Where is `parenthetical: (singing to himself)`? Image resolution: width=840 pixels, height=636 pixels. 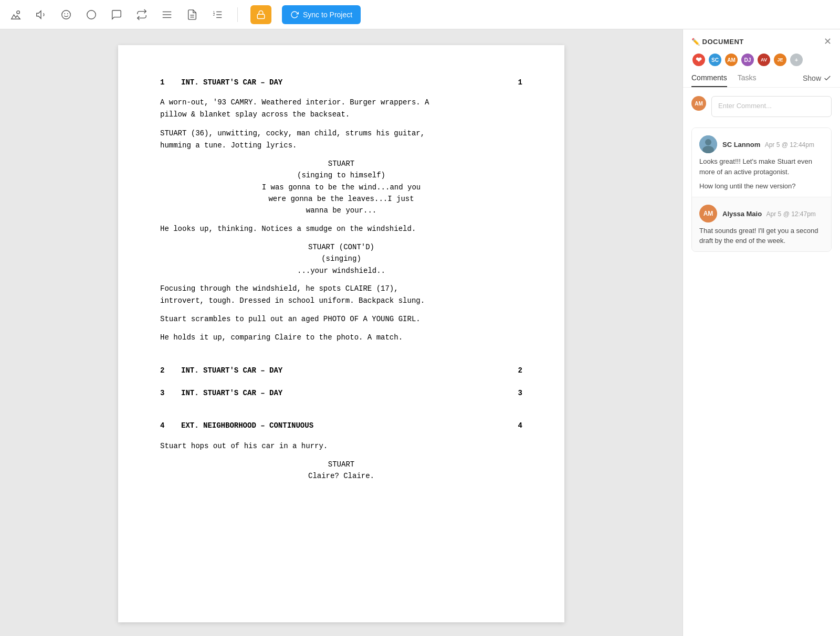
parenthetical: (singing to himself) is located at coordinates (341, 175).